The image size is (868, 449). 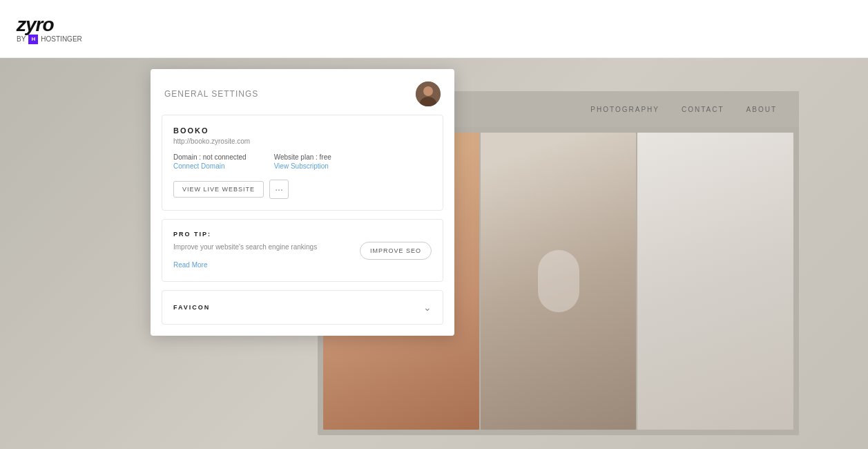 I want to click on logo-container: zyro BY H HOSTINGER, so click(x=50, y=29).